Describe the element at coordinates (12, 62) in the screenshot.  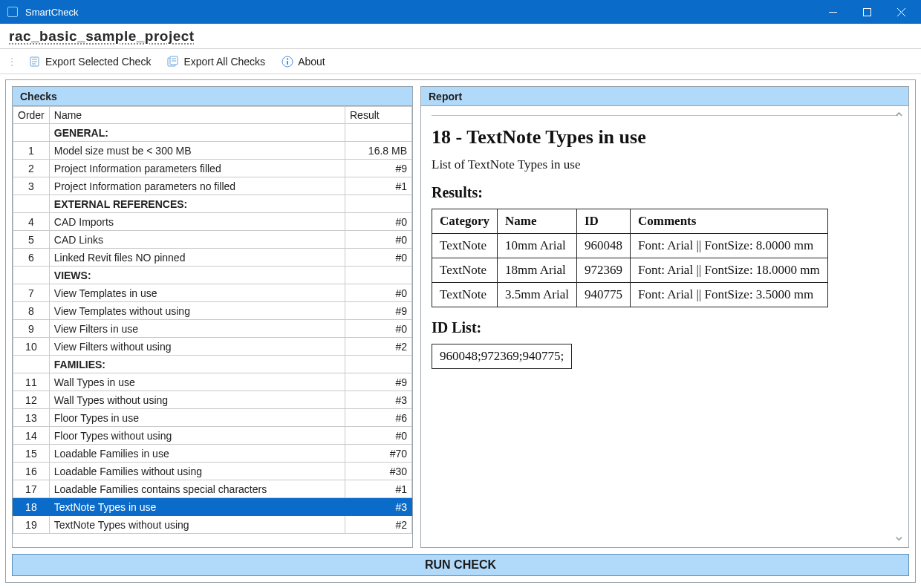
I see `toolbar-grip: ⋮` at that location.